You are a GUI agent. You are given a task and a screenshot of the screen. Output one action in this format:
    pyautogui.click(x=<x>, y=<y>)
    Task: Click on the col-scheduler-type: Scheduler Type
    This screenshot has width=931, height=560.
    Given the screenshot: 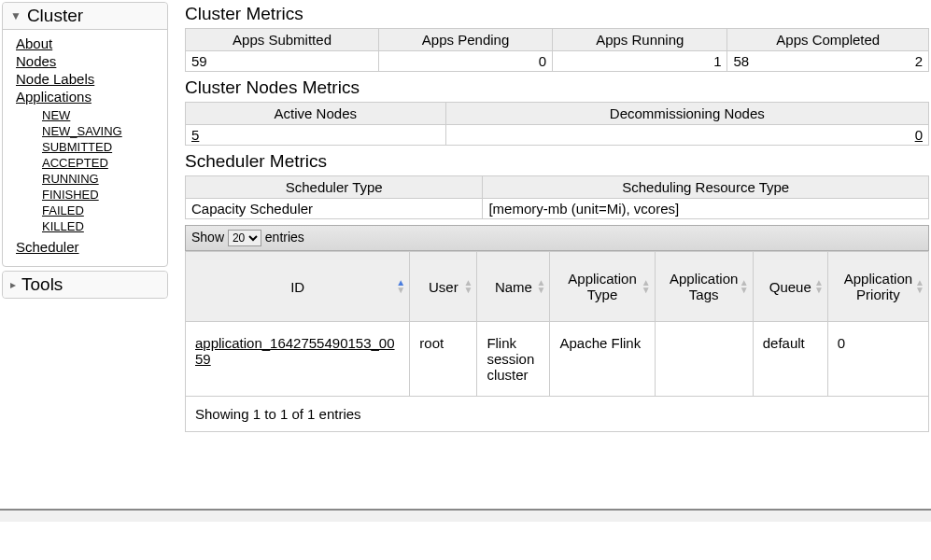 What is the action you would take?
    pyautogui.click(x=334, y=188)
    